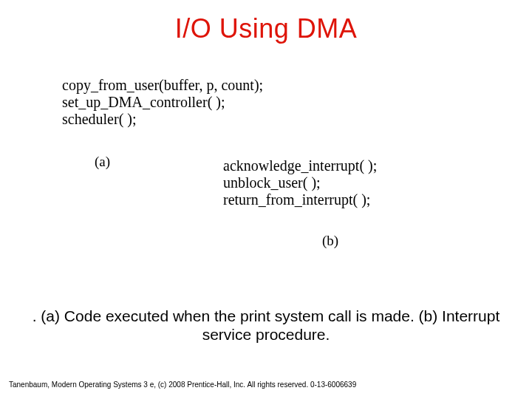 This screenshot has width=532, height=399. I want to click on code-a-line1: copyfromuser(buffer, p, count);, so click(163, 86).